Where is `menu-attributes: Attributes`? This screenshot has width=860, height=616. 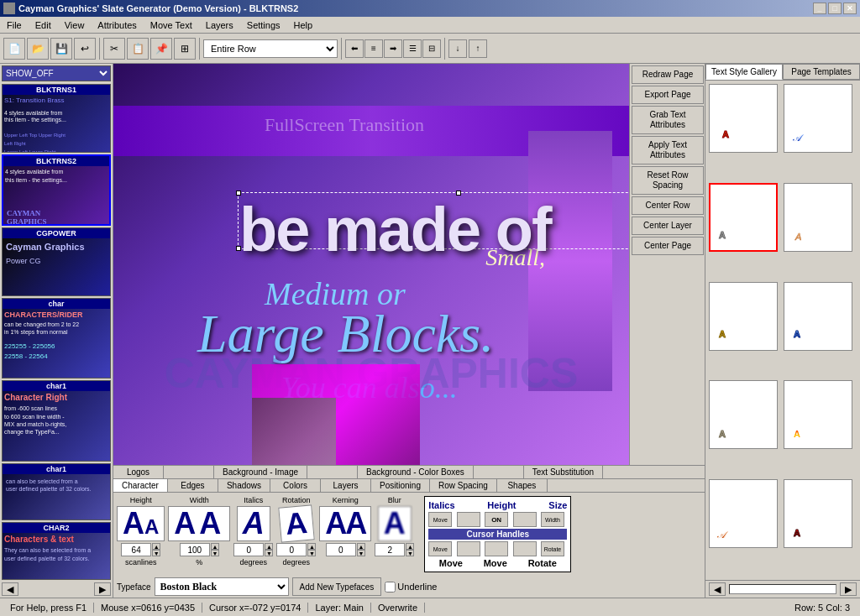
menu-attributes: Attributes is located at coordinates (117, 25).